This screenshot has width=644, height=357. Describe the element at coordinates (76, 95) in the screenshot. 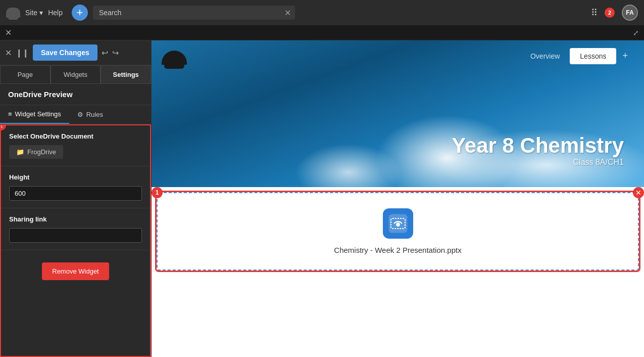

I see `widget-title: OneDrive Preview` at that location.